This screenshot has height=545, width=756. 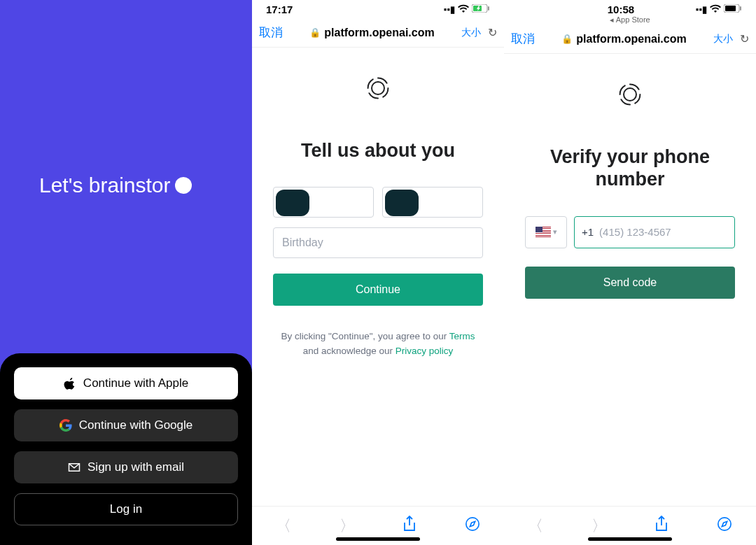 What do you see at coordinates (555, 232) in the screenshot?
I see `chevron-down-icon: ▾` at bounding box center [555, 232].